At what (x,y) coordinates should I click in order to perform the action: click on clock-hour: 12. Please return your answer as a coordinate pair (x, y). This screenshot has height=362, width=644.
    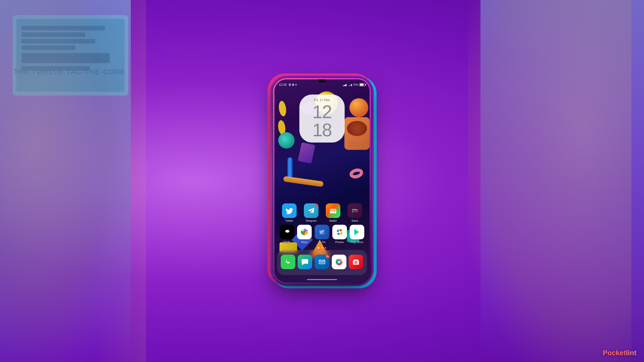
    Looking at the image, I should click on (322, 112).